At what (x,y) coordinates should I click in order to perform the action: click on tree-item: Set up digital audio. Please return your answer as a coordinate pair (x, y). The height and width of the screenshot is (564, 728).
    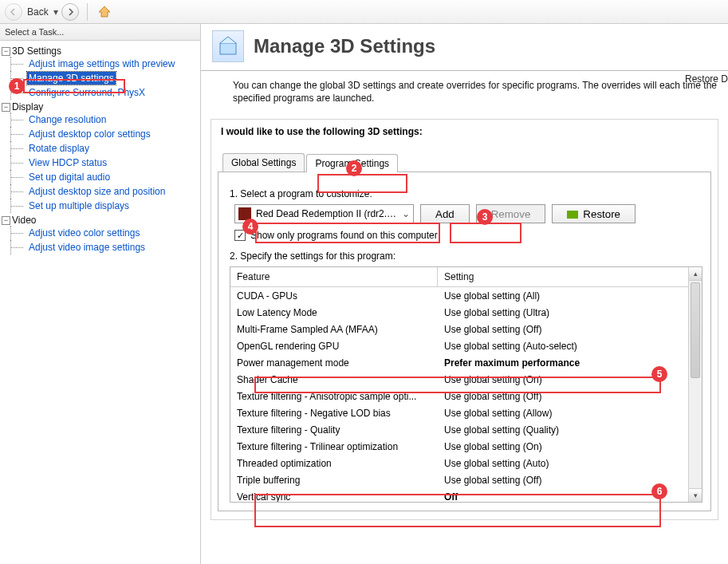
    Looking at the image, I should click on (69, 177).